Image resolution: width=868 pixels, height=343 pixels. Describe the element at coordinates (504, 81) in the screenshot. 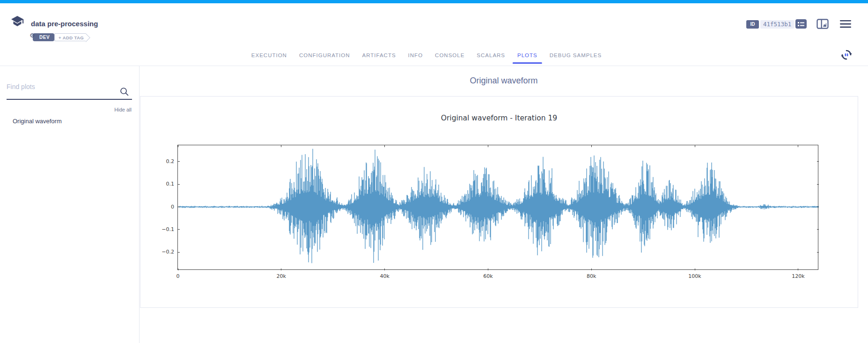

I see `plot-group-title: Original waveform` at that location.